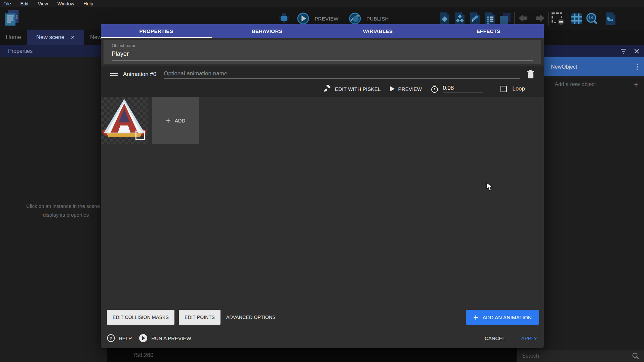 Image resolution: width=644 pixels, height=362 pixels. I want to click on delete-animation-trash-icon, so click(531, 74).